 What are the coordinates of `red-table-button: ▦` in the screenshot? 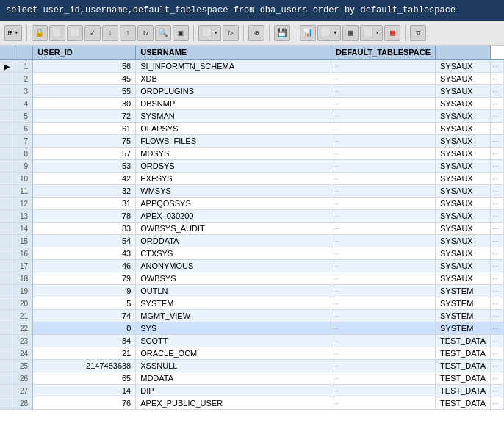 It's located at (392, 33).